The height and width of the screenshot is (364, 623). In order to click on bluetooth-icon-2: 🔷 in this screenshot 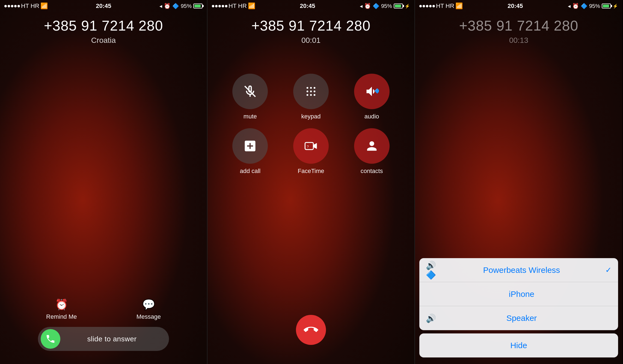, I will do `click(376, 6)`.